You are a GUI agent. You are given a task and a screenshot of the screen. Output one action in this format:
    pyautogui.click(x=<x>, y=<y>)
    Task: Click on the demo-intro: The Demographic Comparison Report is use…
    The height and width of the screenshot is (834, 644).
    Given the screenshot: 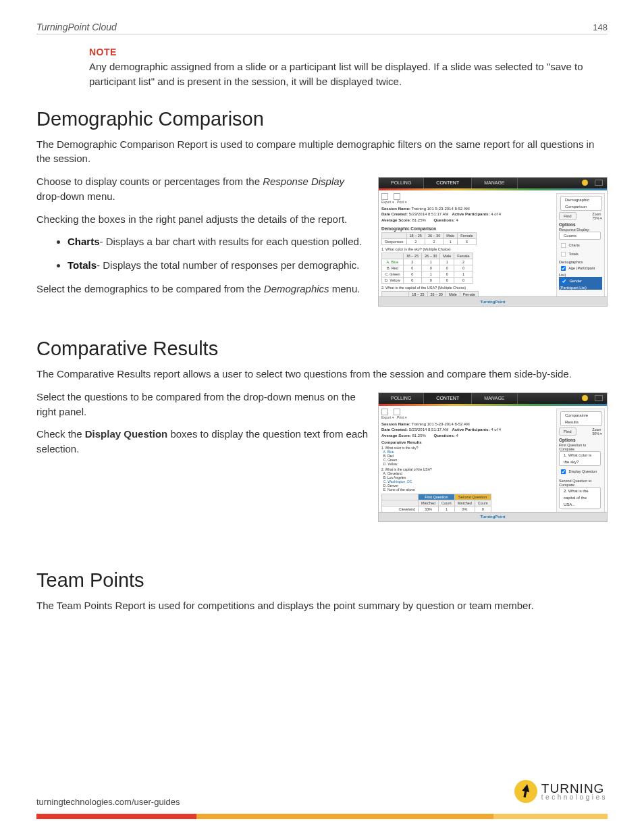 What is the action you would take?
    pyautogui.click(x=322, y=152)
    